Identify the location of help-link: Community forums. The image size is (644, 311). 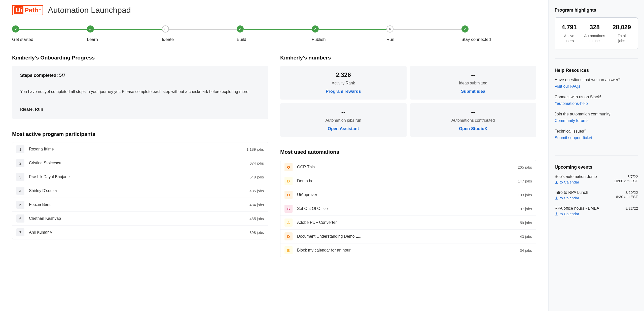
(571, 121).